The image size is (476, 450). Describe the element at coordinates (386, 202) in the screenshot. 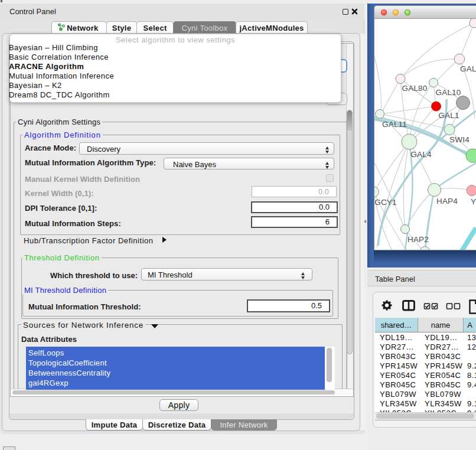

I see `svg-text: GCY1` at that location.